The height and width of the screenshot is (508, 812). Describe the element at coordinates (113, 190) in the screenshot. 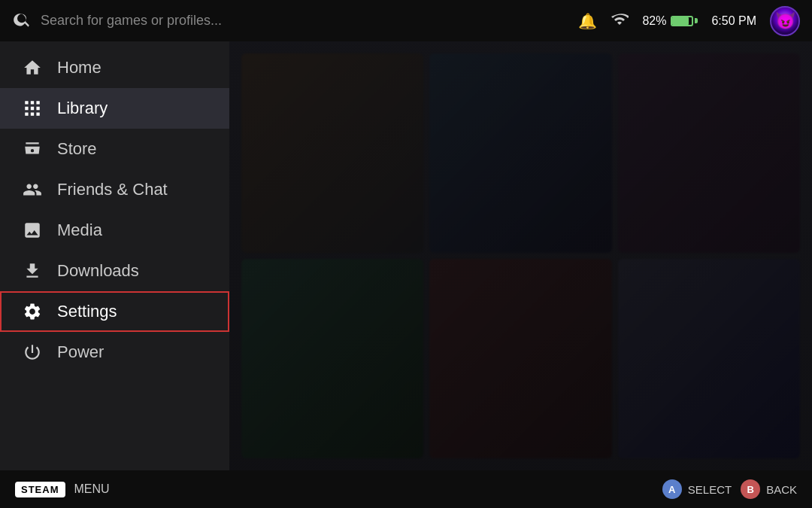

I see `sidebar-label-friends: Friends & Chat` at that location.